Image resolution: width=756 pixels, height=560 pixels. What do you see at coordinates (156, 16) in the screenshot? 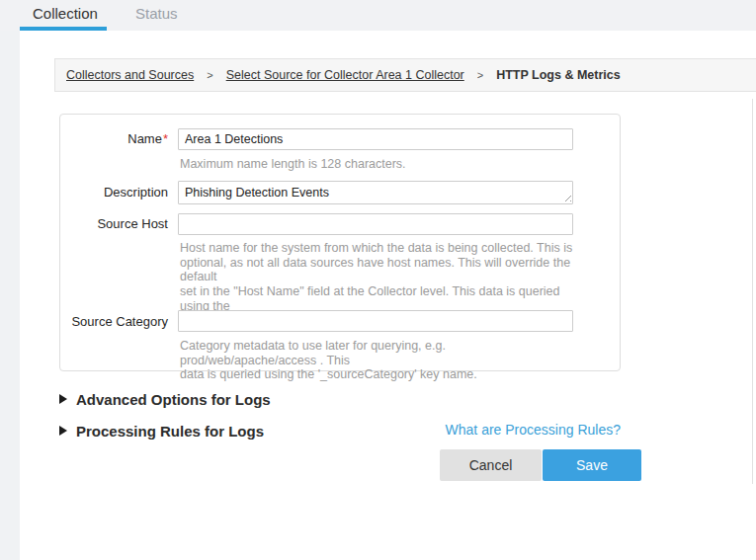
I see `tab-status: Status` at bounding box center [156, 16].